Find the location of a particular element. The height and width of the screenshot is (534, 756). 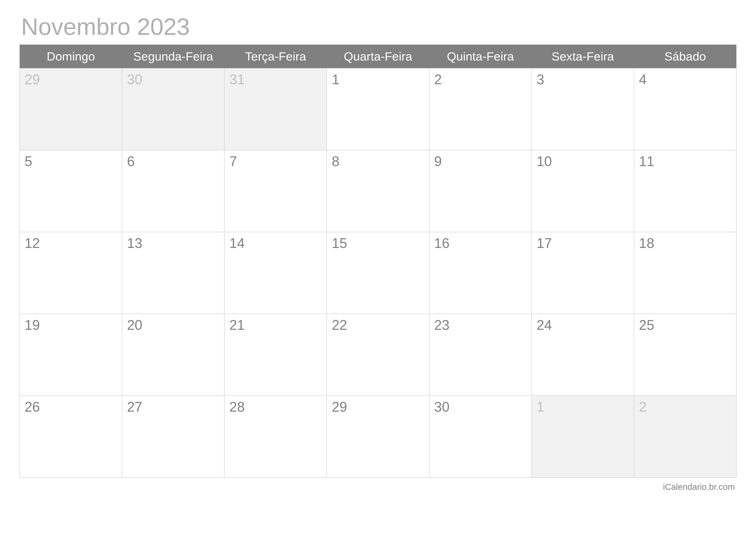

calendar-day-cell: 14 is located at coordinates (275, 273).